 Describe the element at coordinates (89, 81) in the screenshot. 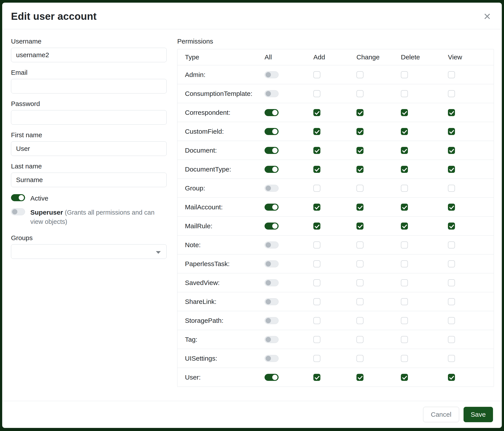

I see `email-group: Email` at that location.